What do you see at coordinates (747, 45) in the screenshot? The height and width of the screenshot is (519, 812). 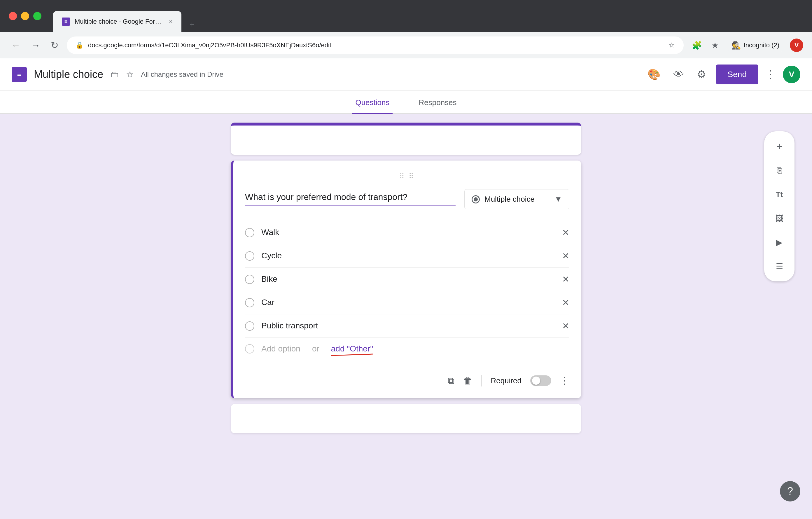 I see `address-actions: 🧩 ★ 🕵 Incognito (2) V` at bounding box center [747, 45].